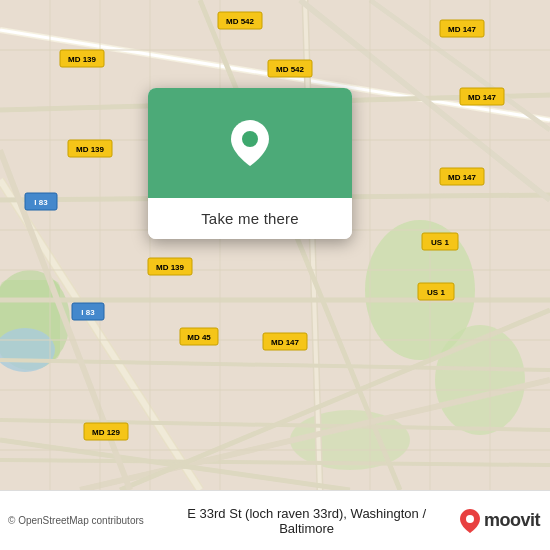 The height and width of the screenshot is (550, 550). Describe the element at coordinates (106, 432) in the screenshot. I see `svg-text: MD 129` at that location.